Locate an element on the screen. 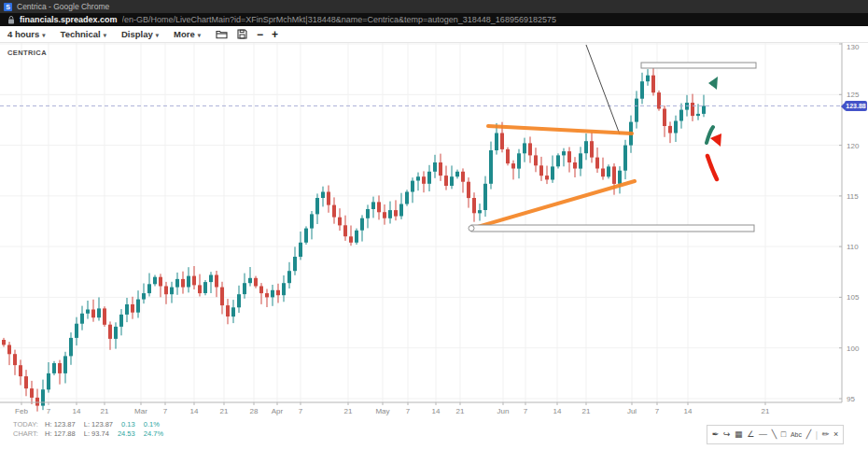  legend-today-change: 0.13 is located at coordinates (129, 425).